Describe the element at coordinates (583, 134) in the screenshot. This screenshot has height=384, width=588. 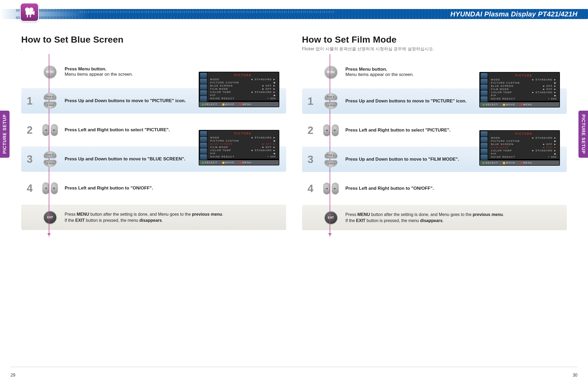
I see `side-tab-right: PICTURE SETUP` at that location.